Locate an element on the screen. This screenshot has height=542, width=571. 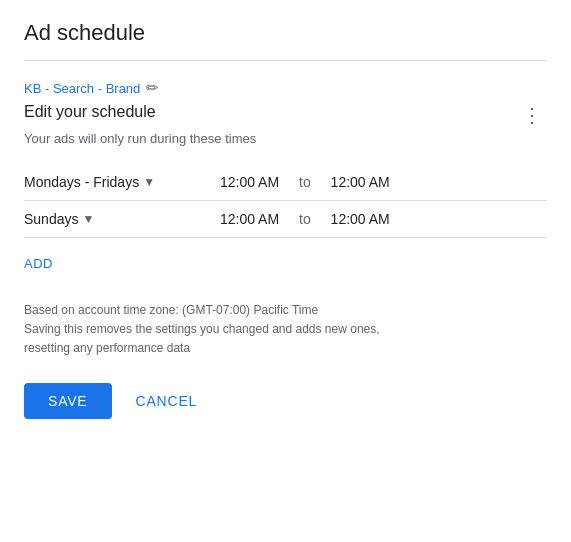
divider is located at coordinates (286, 60).